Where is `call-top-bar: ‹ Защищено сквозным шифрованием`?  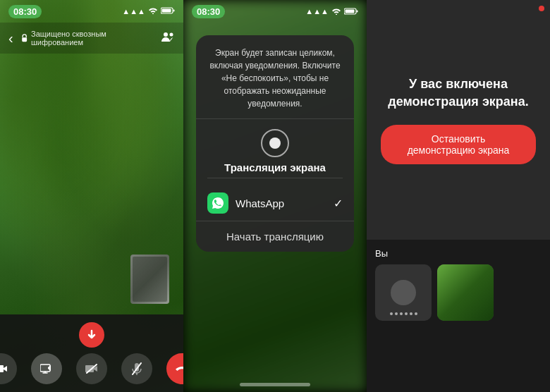 call-top-bar: ‹ Защищено сквозным шифрованием is located at coordinates (92, 38).